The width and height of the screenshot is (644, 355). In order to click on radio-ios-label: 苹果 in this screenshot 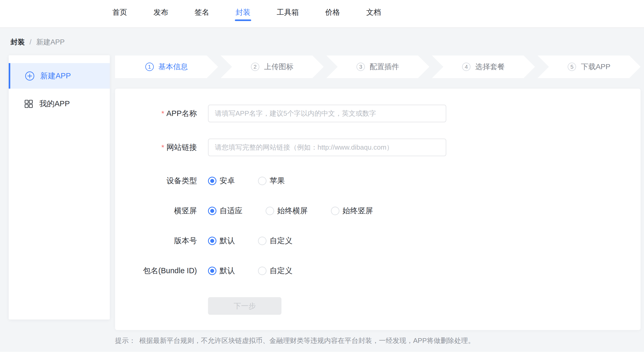, I will do `click(277, 181)`.